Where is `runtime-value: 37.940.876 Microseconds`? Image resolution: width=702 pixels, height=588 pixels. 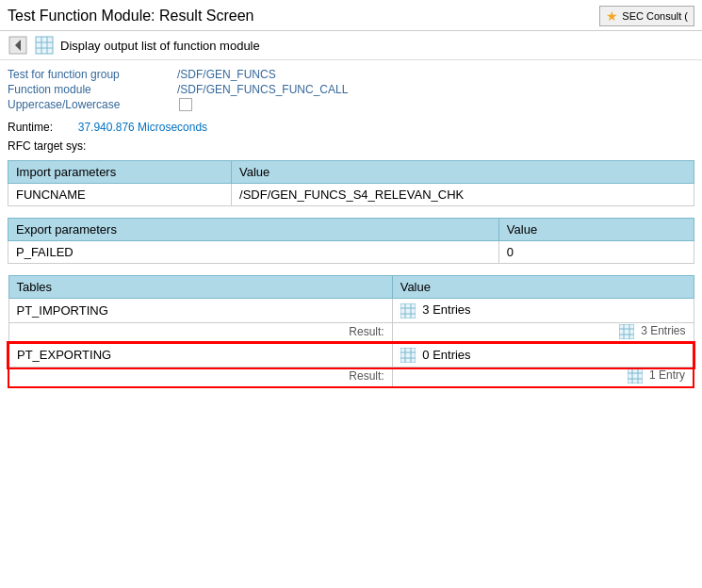
runtime-value: 37.940.876 Microseconds is located at coordinates (143, 127).